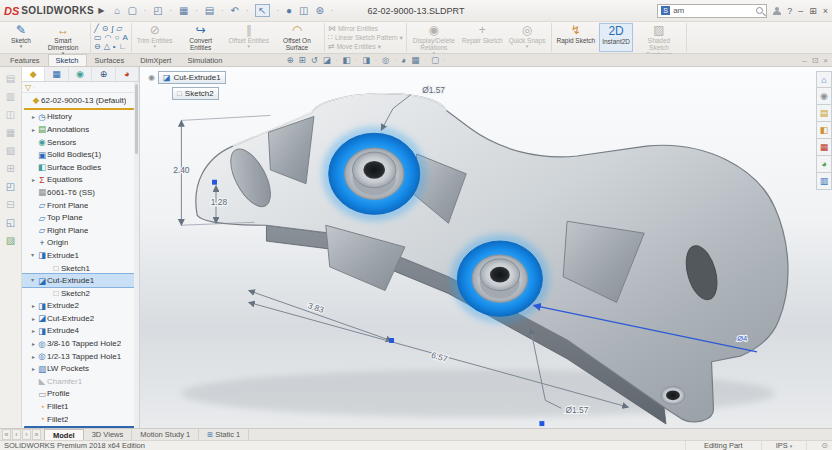 Image resolution: width=832 pixels, height=450 pixels. Describe the element at coordinates (404, 60) in the screenshot. I see `edit-appearance-icon: ◕` at that location.